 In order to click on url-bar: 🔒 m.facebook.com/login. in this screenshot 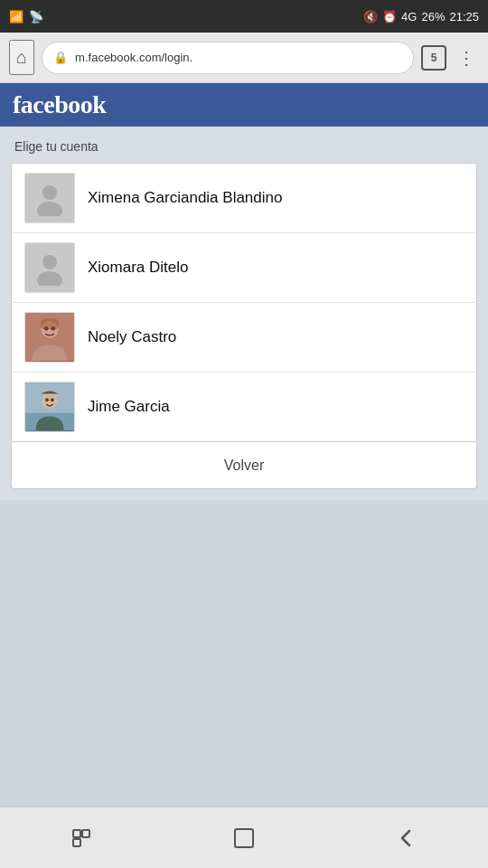, I will do `click(228, 58)`.